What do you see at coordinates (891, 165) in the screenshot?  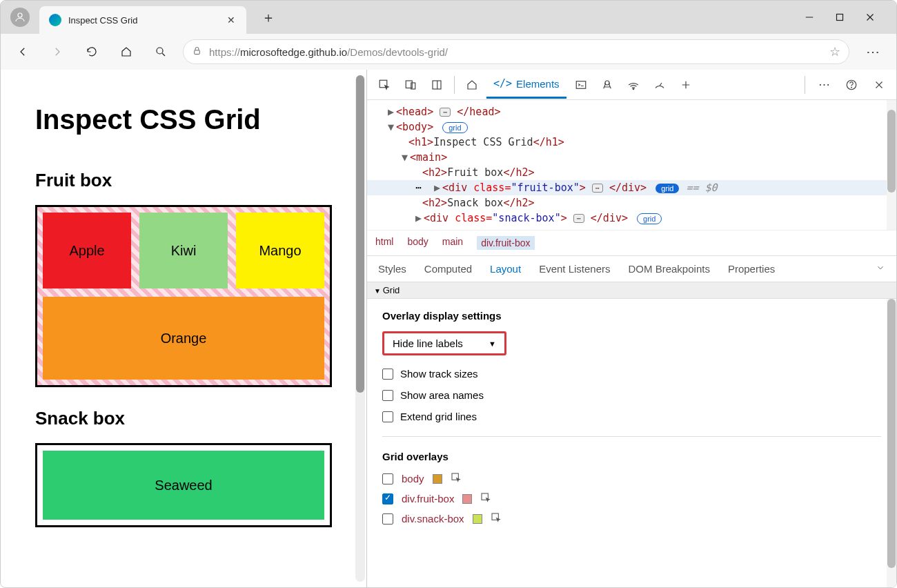 I see `dom-scrollbar` at bounding box center [891, 165].